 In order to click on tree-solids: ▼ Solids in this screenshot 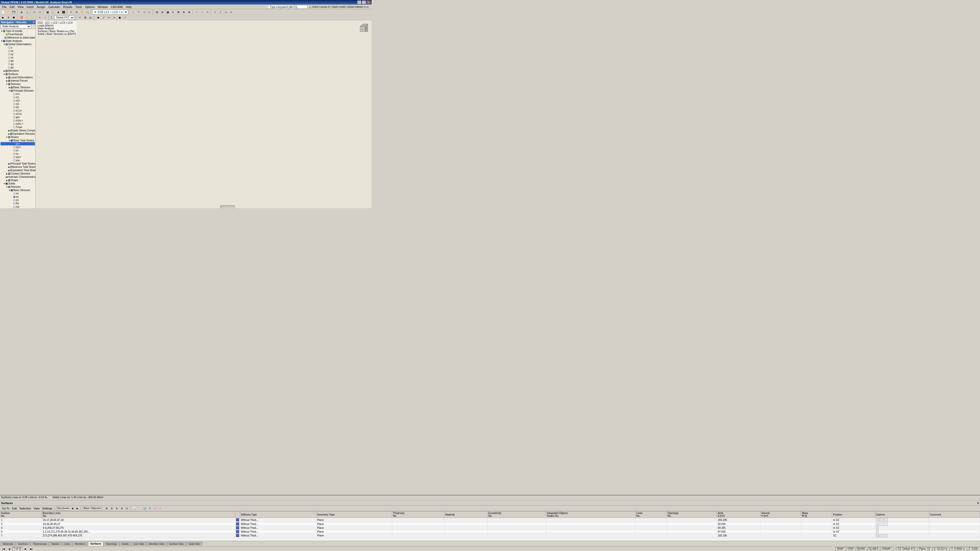, I will do `click(18, 183)`.